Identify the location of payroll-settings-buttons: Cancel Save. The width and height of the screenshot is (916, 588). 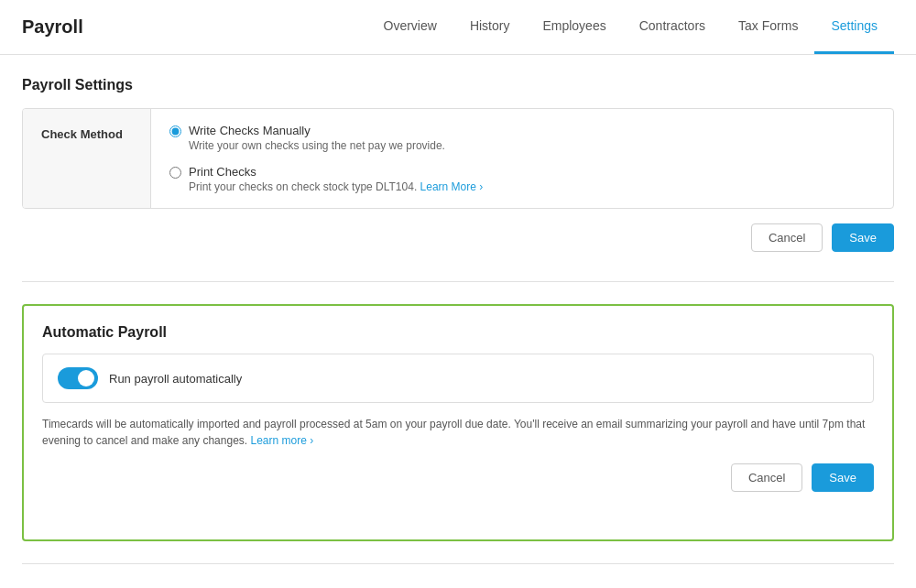
(458, 238).